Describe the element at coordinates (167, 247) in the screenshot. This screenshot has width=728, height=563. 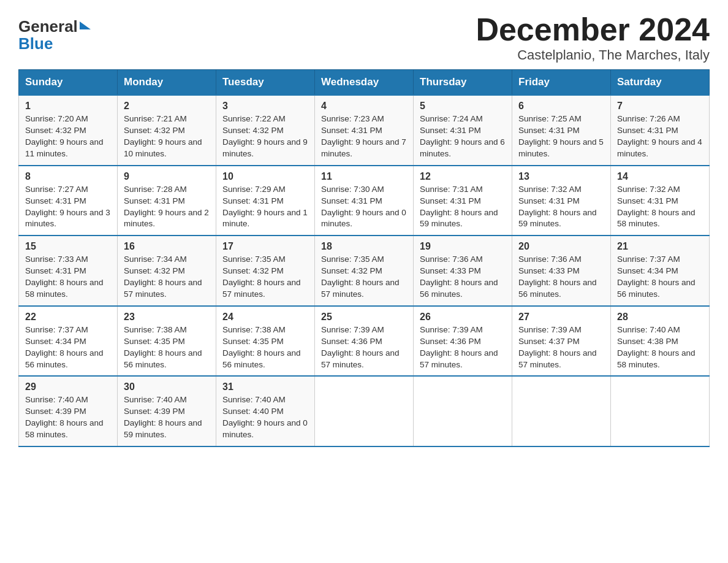
I see `day-number: 16` at that location.